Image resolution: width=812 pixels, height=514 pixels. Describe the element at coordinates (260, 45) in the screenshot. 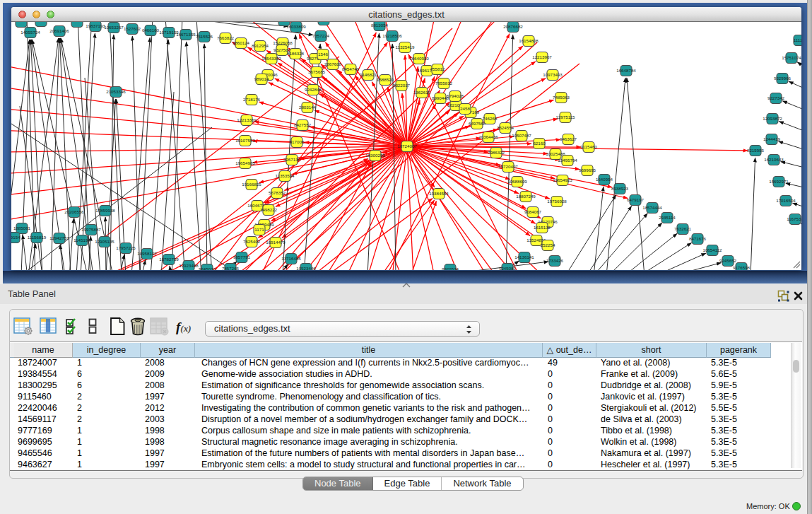

I see `svg-text: 8912954` at that location.